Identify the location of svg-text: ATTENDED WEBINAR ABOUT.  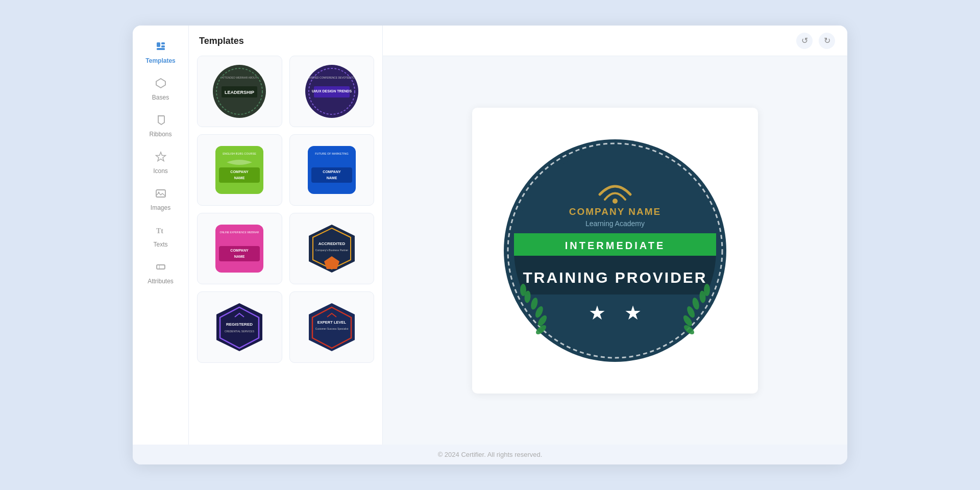
(239, 78).